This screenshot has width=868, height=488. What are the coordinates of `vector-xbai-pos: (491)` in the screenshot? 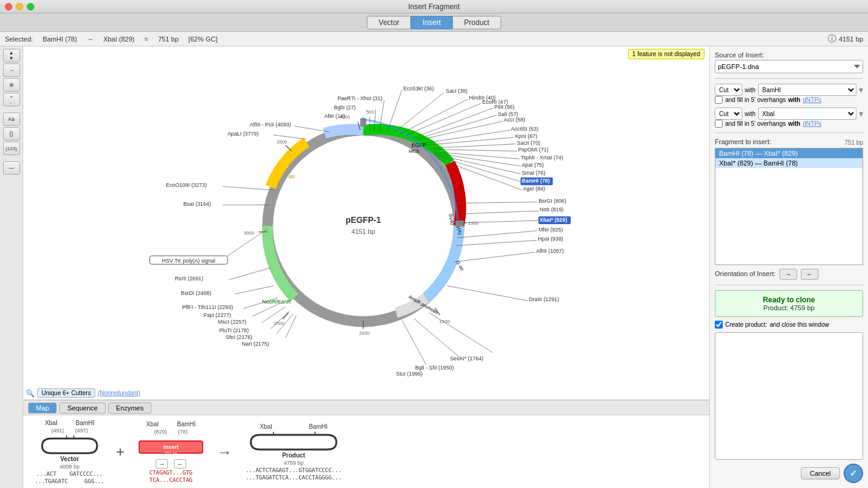 It's located at (57, 431).